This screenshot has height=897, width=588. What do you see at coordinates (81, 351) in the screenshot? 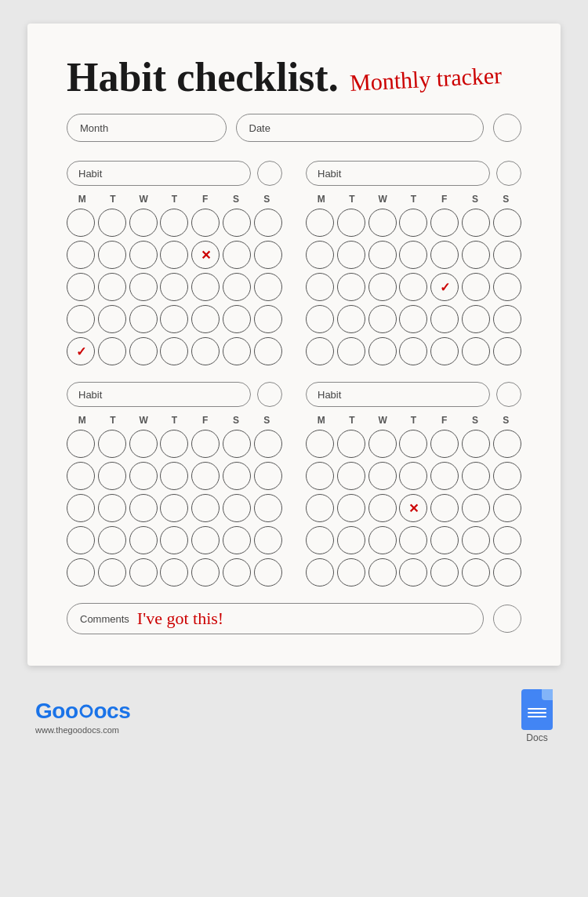
I see `day-circle: ✓` at bounding box center [81, 351].